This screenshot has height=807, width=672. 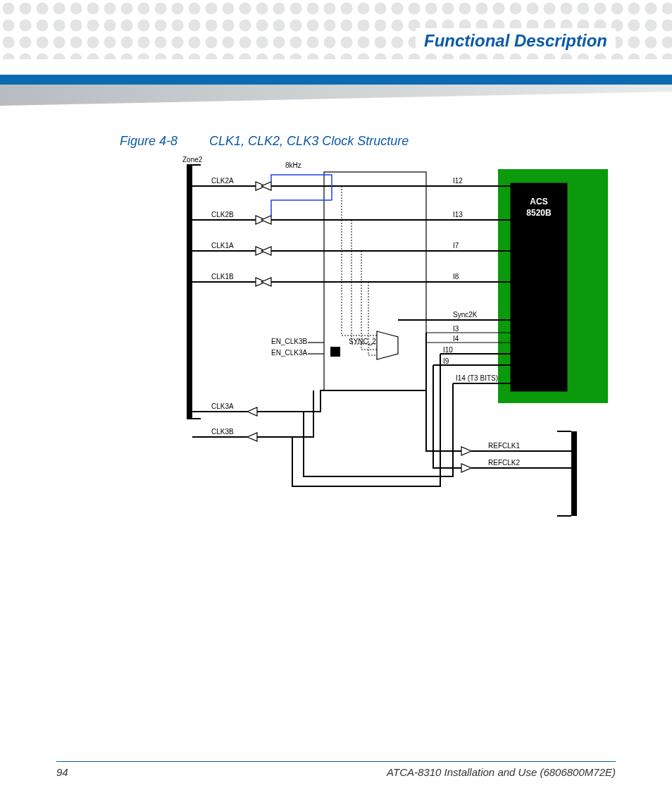 What do you see at coordinates (448, 350) in the screenshot?
I see `svg-text: I10` at bounding box center [448, 350].